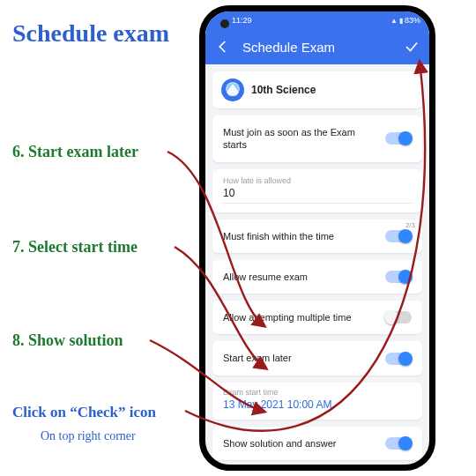 The height and width of the screenshot is (476, 476). What do you see at coordinates (304, 317) in the screenshot?
I see `allow-multiple-label: Allow attempting multiple time` at bounding box center [304, 317].